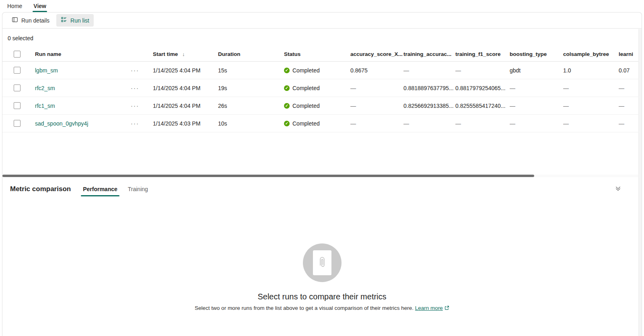 The image size is (644, 336). What do you see at coordinates (322, 176) in the screenshot?
I see `horizontal-scrollbar-track` at bounding box center [322, 176].